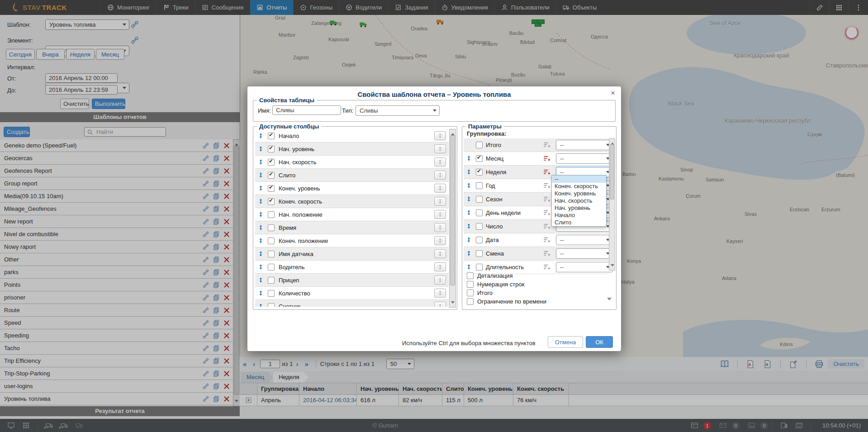 The image size is (868, 432). I want to click on dropdown-option: Слито, so click(579, 223).